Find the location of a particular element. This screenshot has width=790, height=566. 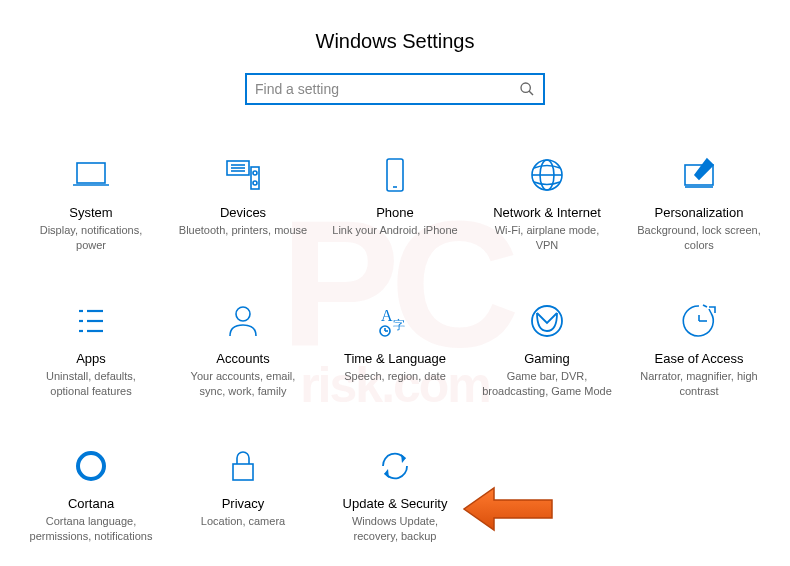

tile-gaming: Gaming Game bar, DVR, broadcasting, Game… is located at coordinates (547, 350).